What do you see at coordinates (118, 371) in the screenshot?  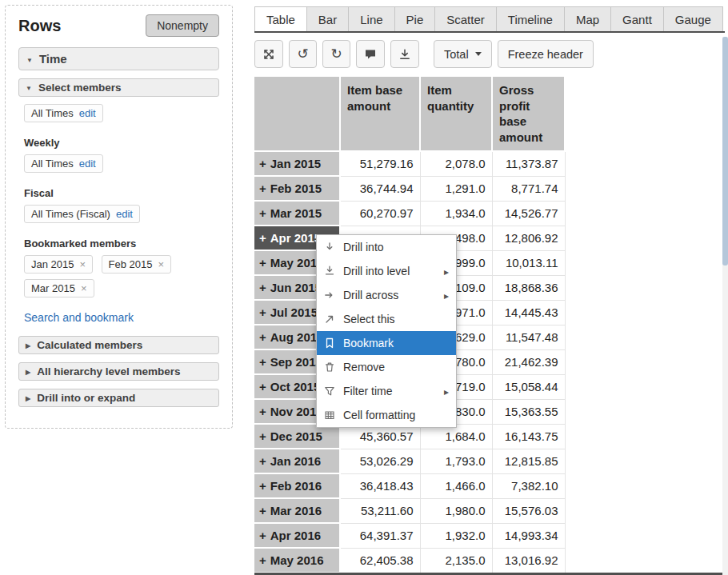 I see `section-all-hierarchy-level-members: All hierarchy level members` at bounding box center [118, 371].